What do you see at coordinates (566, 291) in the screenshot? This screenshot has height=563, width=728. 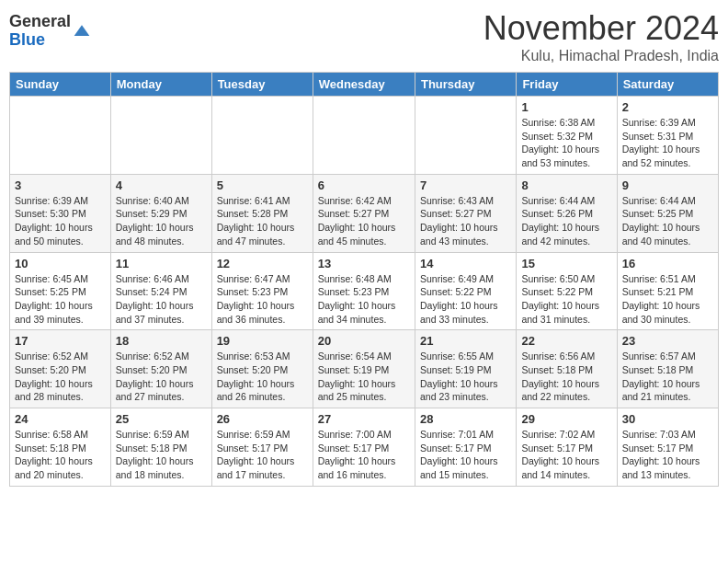 I see `calendar-cell: 15Sunrise: 6:50 AM Sunset: 5:22 PM Dayli…` at bounding box center [566, 291].